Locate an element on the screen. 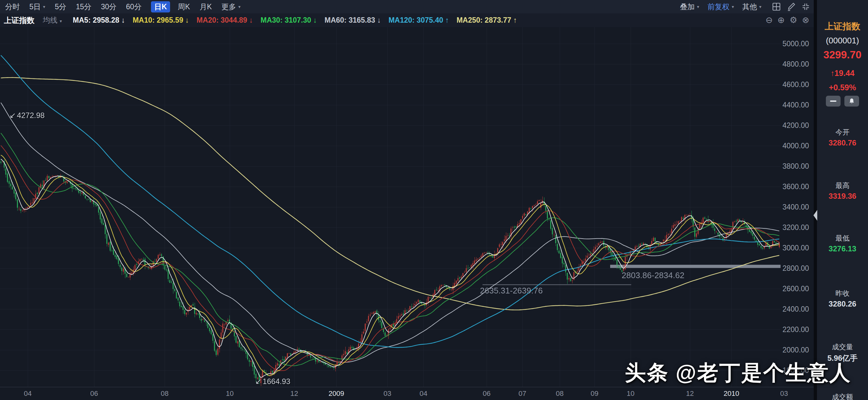 This screenshot has height=400, width=868. period-tab-月K: 月K is located at coordinates (206, 7).